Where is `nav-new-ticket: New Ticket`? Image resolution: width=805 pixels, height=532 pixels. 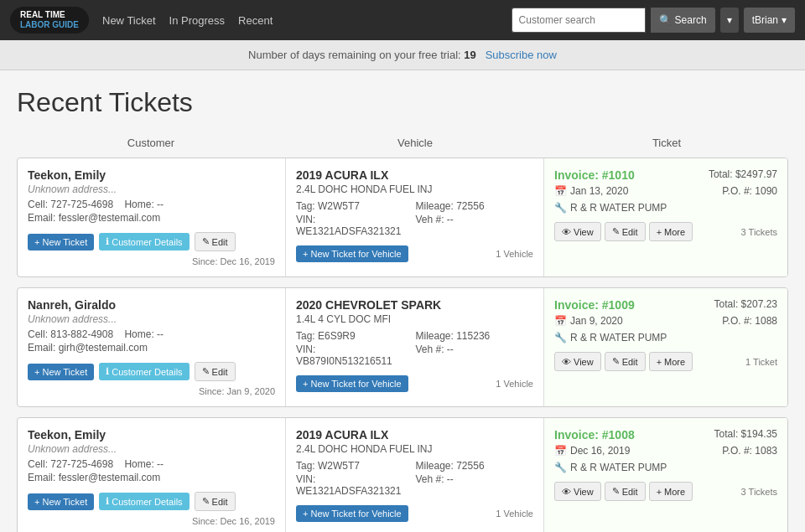
nav-new-ticket: New Ticket is located at coordinates (129, 20).